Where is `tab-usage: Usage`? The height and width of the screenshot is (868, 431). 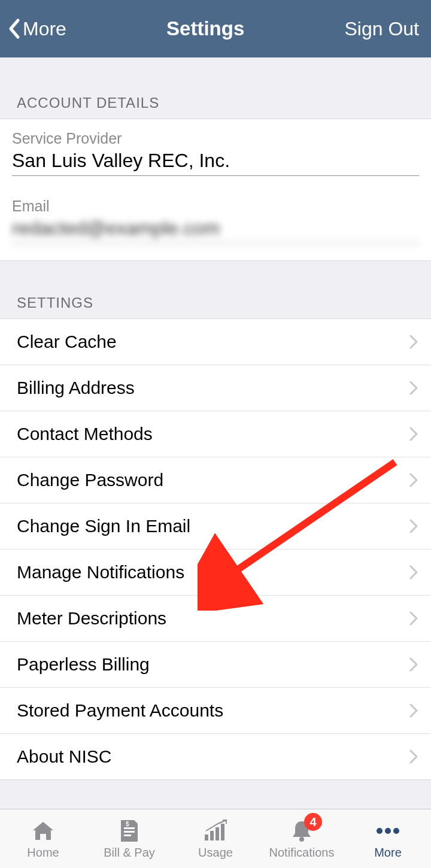
tab-usage: Usage is located at coordinates (216, 839).